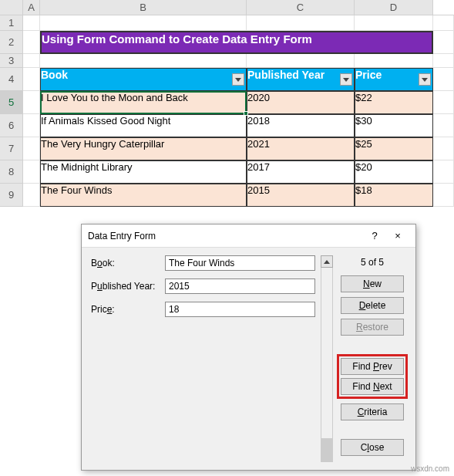  What do you see at coordinates (394, 8) in the screenshot?
I see `col-header-d: D` at bounding box center [394, 8].